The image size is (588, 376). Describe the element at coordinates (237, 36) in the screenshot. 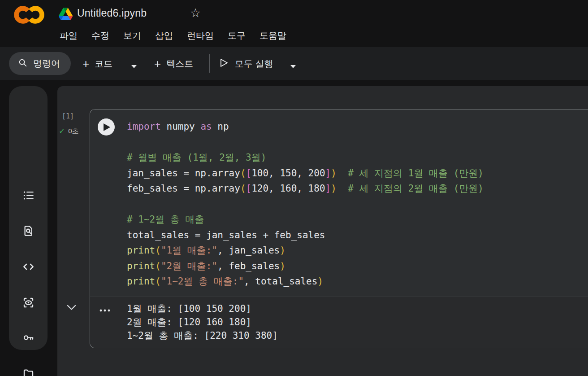

I see `menu-tools: 도구` at that location.